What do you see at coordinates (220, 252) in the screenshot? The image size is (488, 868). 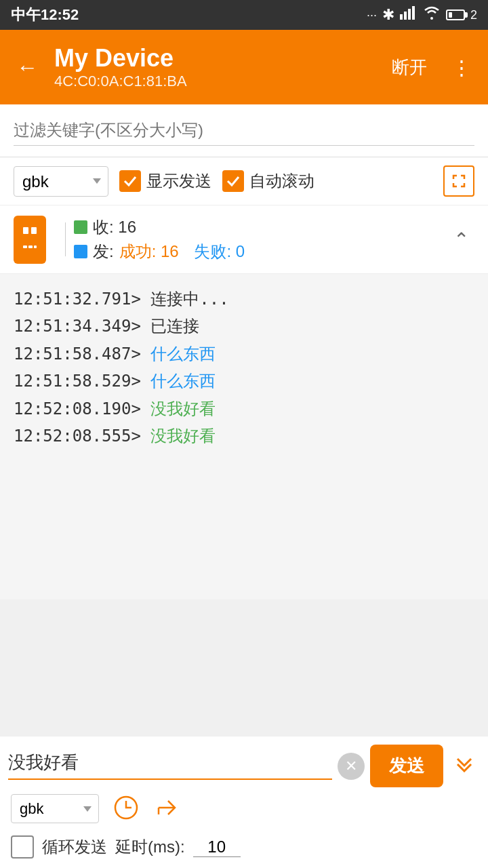 I see `send-fail-label: 失败: 0` at bounding box center [220, 252].